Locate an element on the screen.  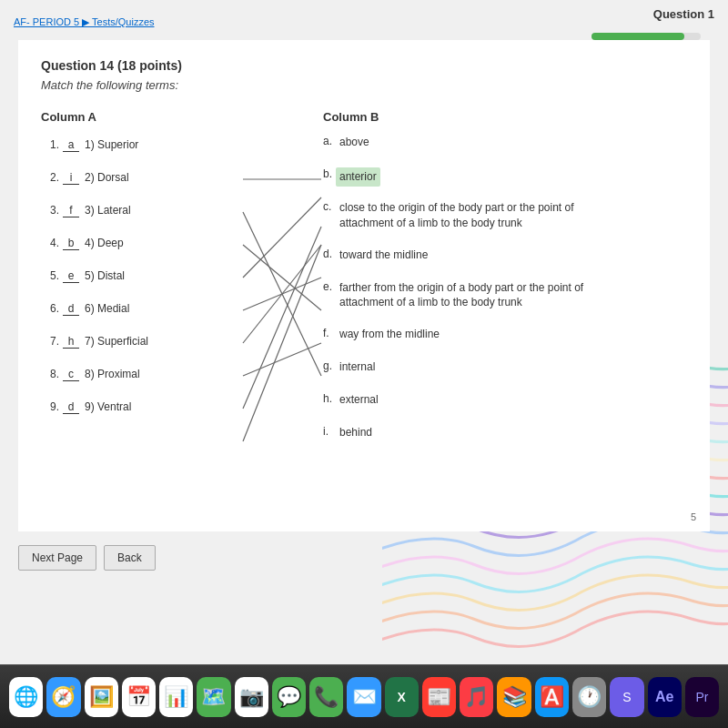
col-b-letter: i. is located at coordinates (331, 431).